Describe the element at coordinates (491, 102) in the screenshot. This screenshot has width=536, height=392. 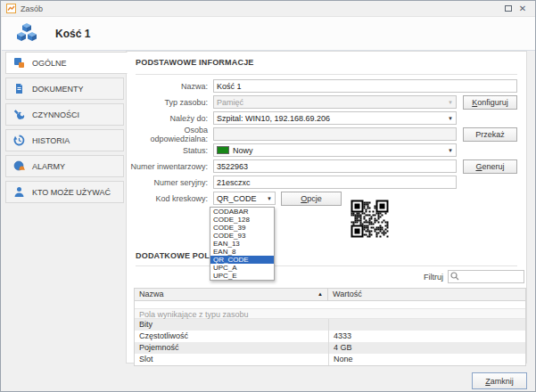
I see `konfiguruj-button: Konfiguruj` at that location.